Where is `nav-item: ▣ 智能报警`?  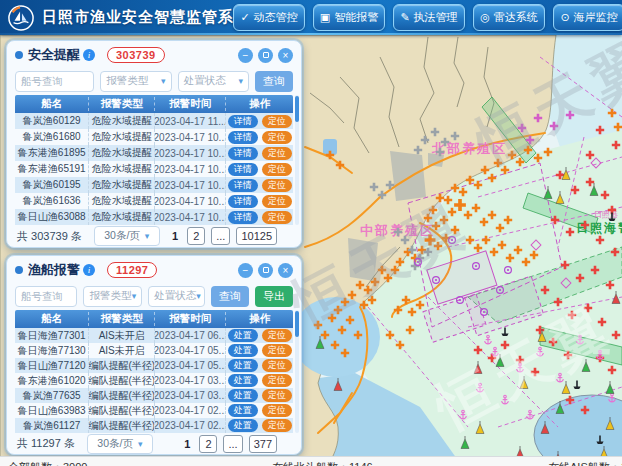
nav-item: ▣ 智能报警 is located at coordinates (349, 18).